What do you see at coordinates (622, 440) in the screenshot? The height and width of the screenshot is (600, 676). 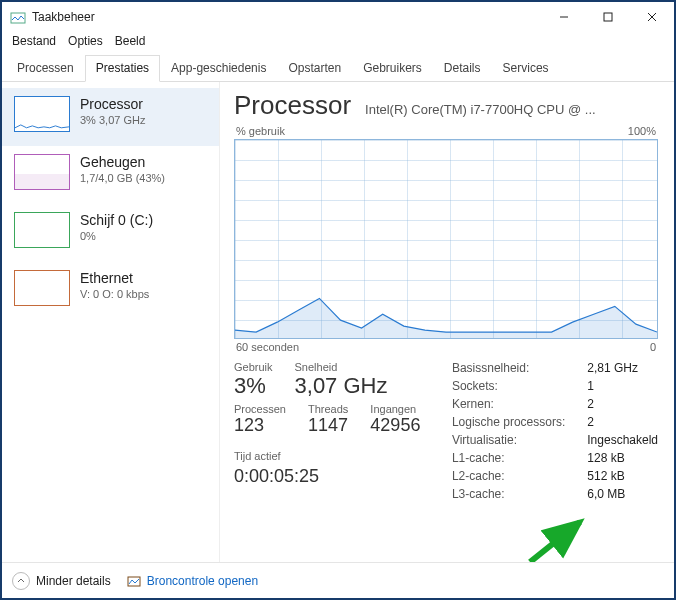 I see `virt-val: Ingeschakeld` at bounding box center [622, 440].